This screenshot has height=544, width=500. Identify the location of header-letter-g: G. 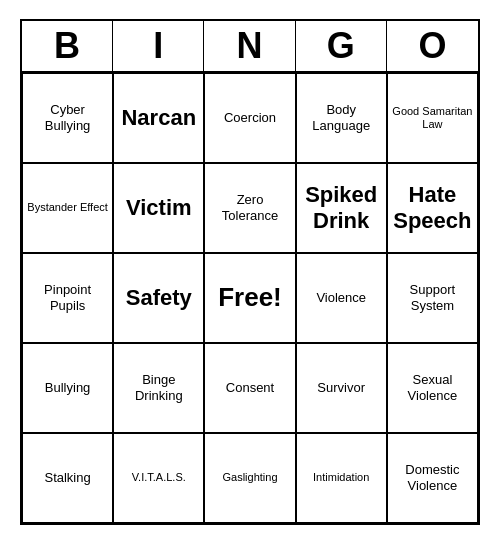
(342, 46).